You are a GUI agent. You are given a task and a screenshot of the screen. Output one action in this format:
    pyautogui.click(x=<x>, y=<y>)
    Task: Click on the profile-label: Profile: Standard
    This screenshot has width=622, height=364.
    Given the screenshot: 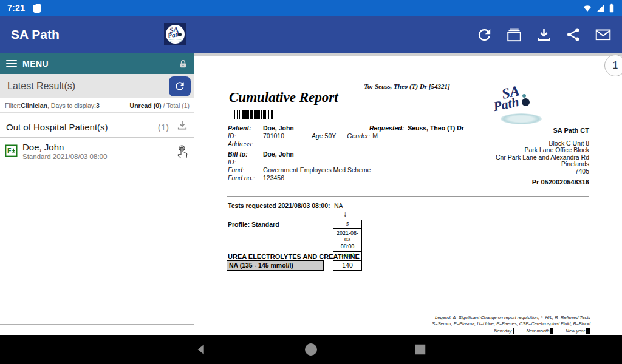 What is the action you would take?
    pyautogui.click(x=254, y=224)
    